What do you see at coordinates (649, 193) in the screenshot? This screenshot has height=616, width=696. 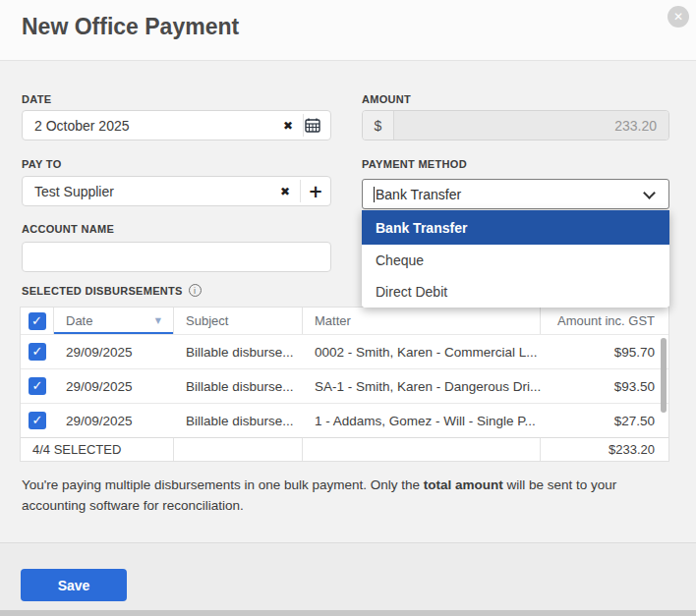 I see `chevron-down-icon` at bounding box center [649, 193].